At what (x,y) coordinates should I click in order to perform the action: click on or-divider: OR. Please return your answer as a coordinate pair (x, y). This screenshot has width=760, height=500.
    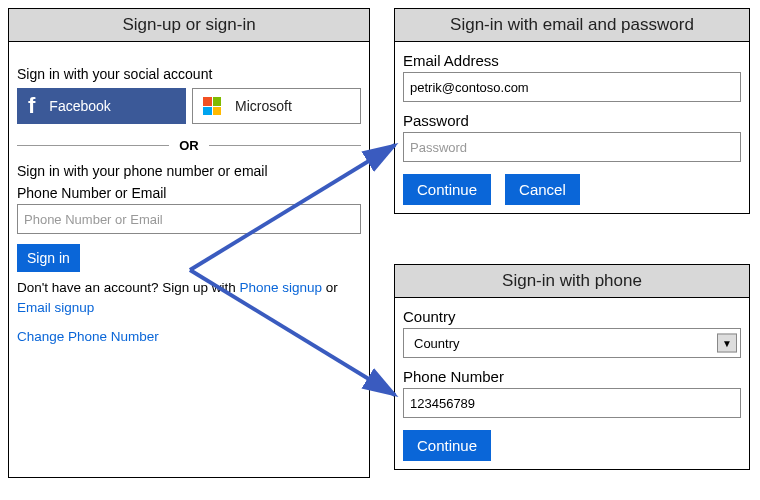
    Looking at the image, I should click on (189, 146).